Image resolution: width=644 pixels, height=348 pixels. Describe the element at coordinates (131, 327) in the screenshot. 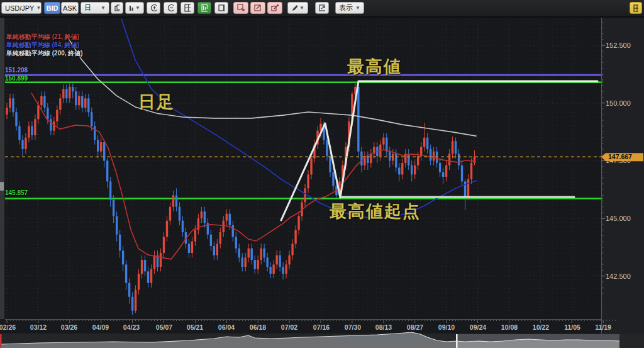

I see `x-tick-label: 04/23` at that location.